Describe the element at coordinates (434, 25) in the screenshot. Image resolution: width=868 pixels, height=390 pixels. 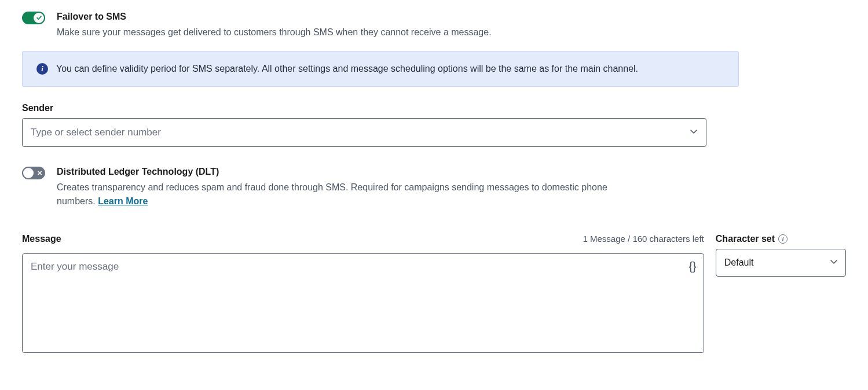
I see `failover-section: Failover to SMS Make sure your messages …` at that location.